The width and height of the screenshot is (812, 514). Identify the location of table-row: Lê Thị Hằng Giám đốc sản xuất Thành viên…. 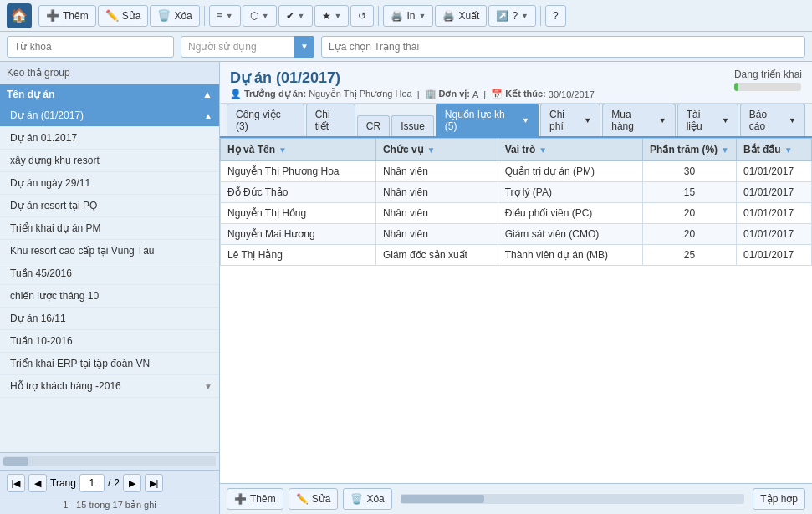
(517, 256).